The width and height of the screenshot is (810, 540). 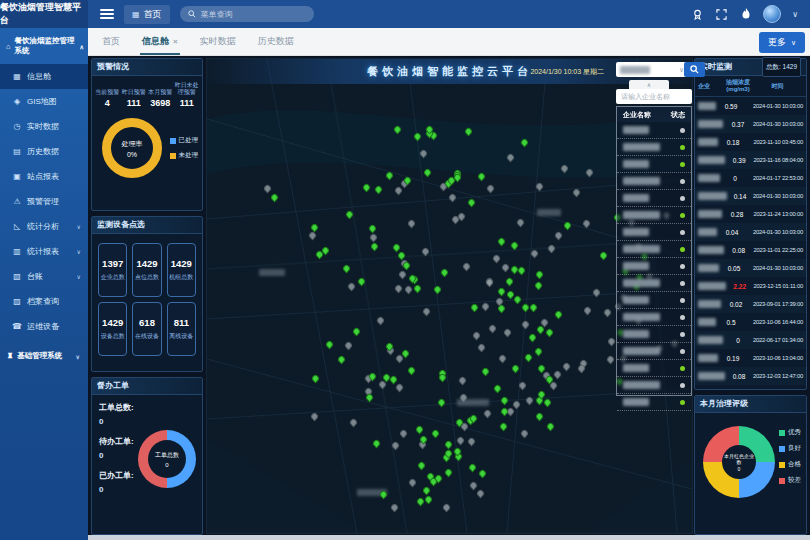 I want to click on sidebar-item-history-data: ▤历史数据, so click(x=44, y=152).